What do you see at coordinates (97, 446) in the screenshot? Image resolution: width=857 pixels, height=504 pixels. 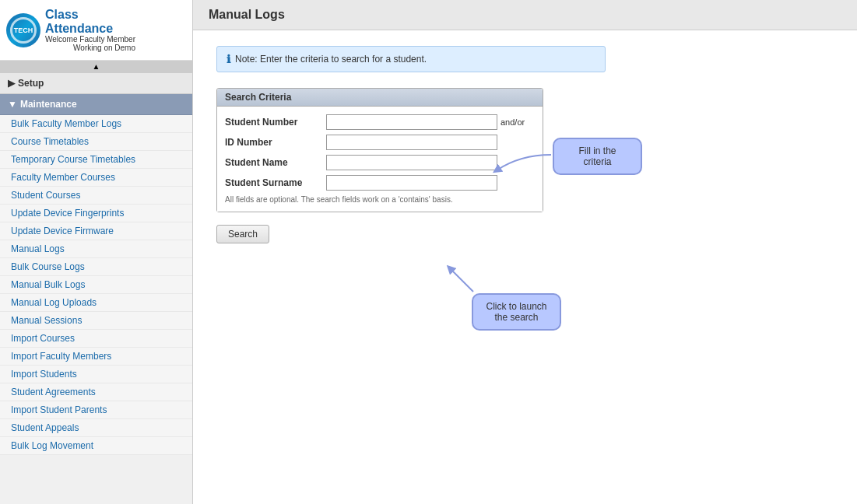 I see `sidebar-item-bulk-log-movement: Bulk Log Movement` at bounding box center [97, 446].